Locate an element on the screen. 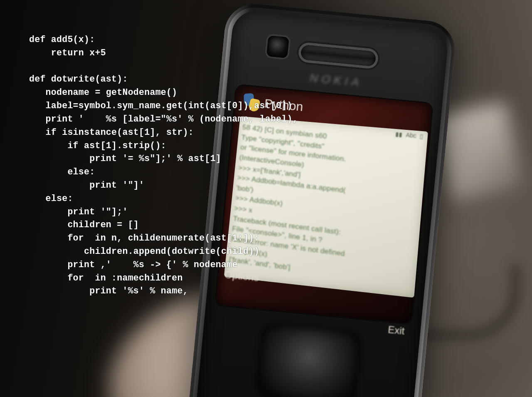 The image size is (532, 397). nav-dpad is located at coordinates (308, 360).